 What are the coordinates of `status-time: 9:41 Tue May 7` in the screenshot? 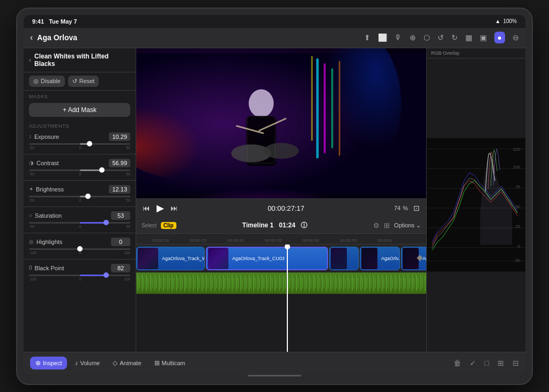 It's located at (55, 21).